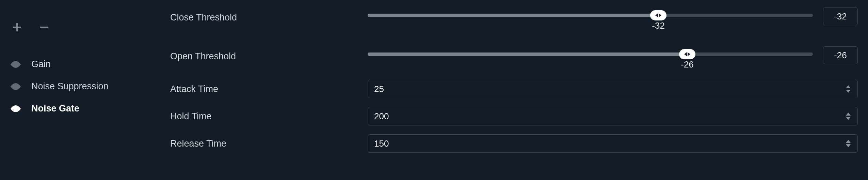 This screenshot has height=180, width=868. What do you see at coordinates (85, 64) in the screenshot?
I see `filter-item-gain: Gain` at bounding box center [85, 64].